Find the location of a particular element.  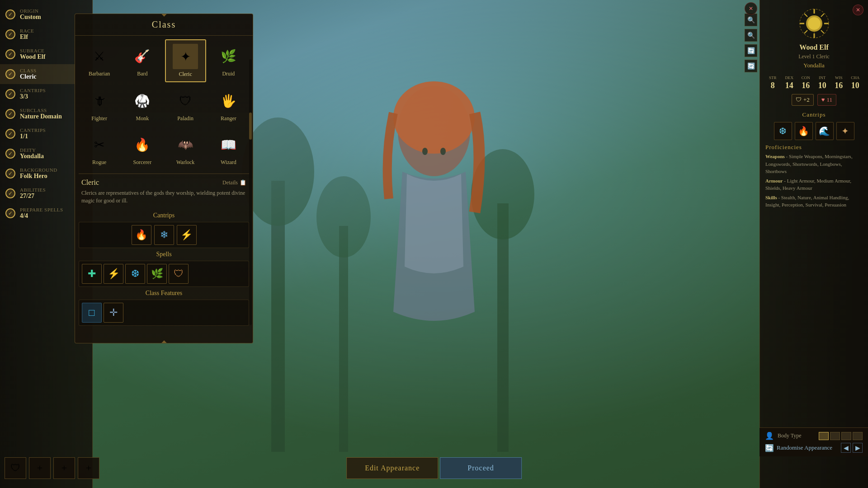

proficiencies-skills: Skills - Stealth, Nature, Animal Handlin… is located at coordinates (814, 202).